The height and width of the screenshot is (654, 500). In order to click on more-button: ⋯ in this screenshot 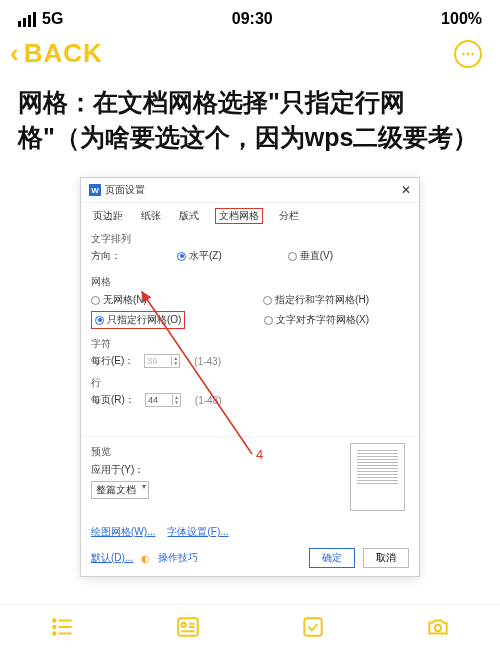, I will do `click(468, 54)`.